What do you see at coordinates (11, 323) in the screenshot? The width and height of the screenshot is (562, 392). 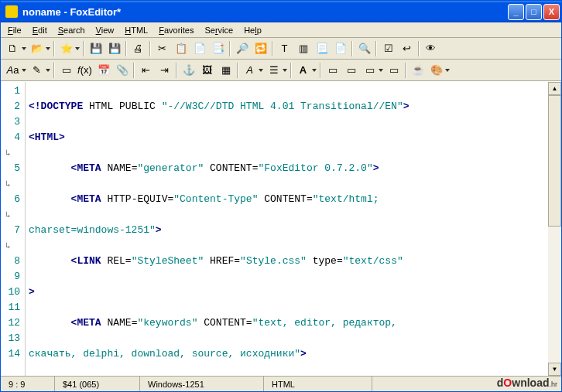 I see `line-number: 12` at bounding box center [11, 323].